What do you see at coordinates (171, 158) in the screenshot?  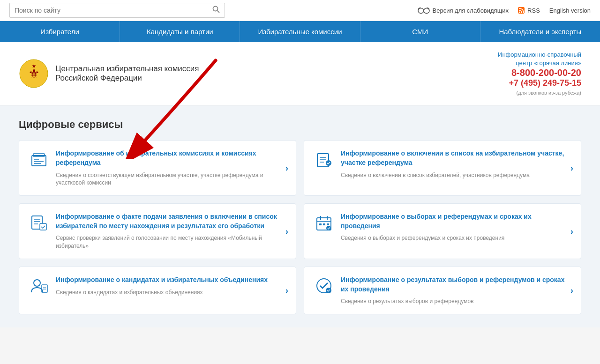 I see `card-title-1: Информирование об избирательных комиссия…` at bounding box center [171, 158].